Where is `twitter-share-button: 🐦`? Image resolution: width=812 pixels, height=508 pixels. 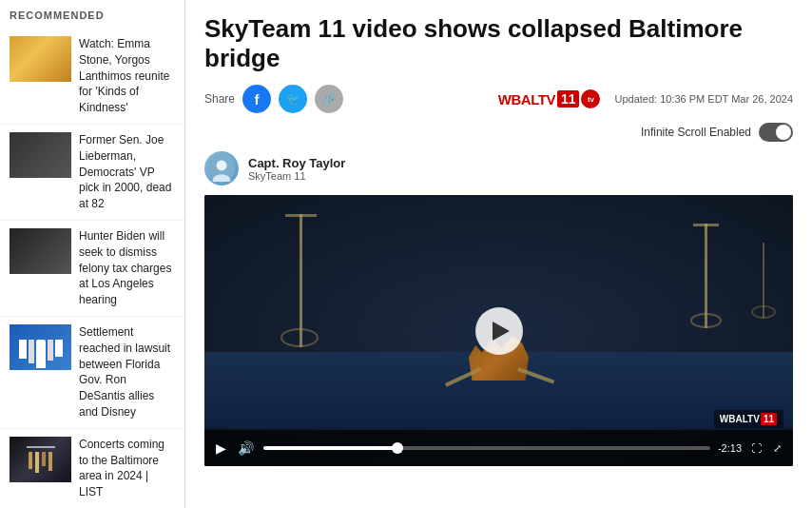 twitter-share-button: 🐦 is located at coordinates (293, 99).